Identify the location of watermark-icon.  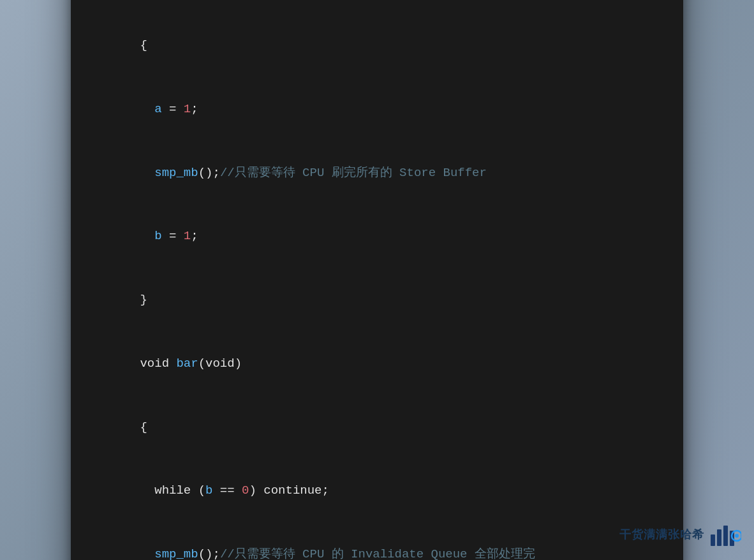
(725, 534).